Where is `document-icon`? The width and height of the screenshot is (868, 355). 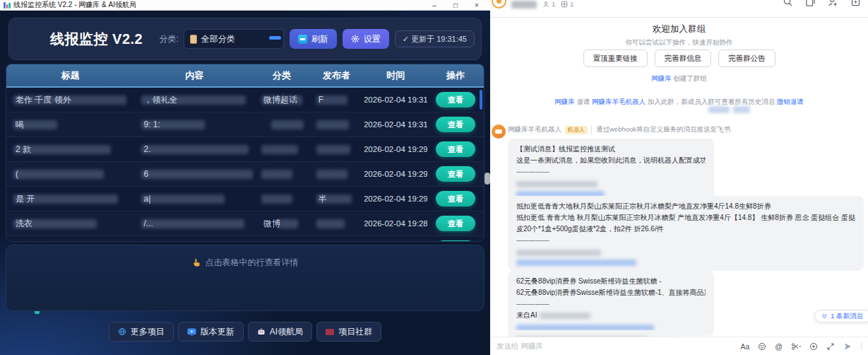
document-icon is located at coordinates (194, 40).